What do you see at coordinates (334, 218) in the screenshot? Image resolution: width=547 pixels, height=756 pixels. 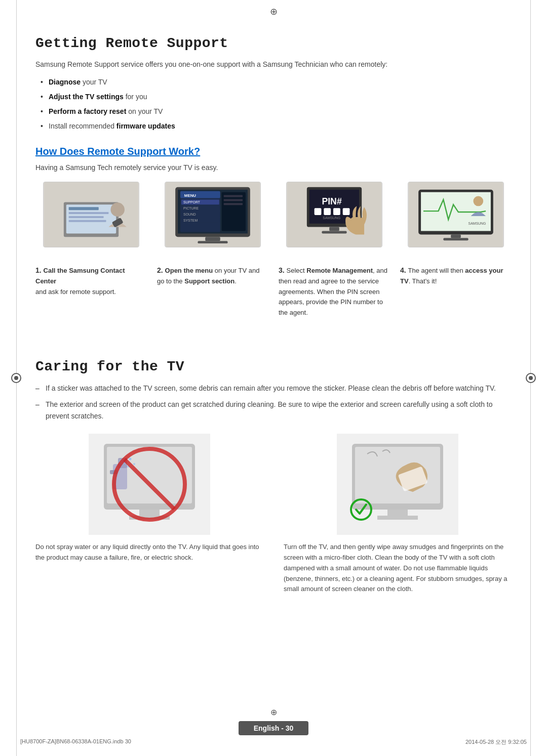 I see `step-3-image-box: PIN# SAMSUNG` at bounding box center [334, 218].